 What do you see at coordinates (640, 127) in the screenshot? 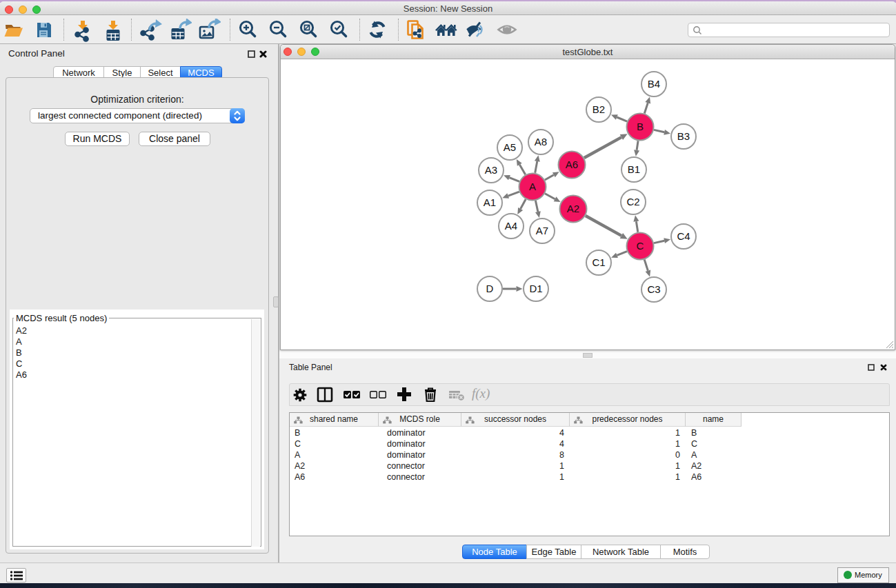
I see `svg-text: B` at bounding box center [640, 127].